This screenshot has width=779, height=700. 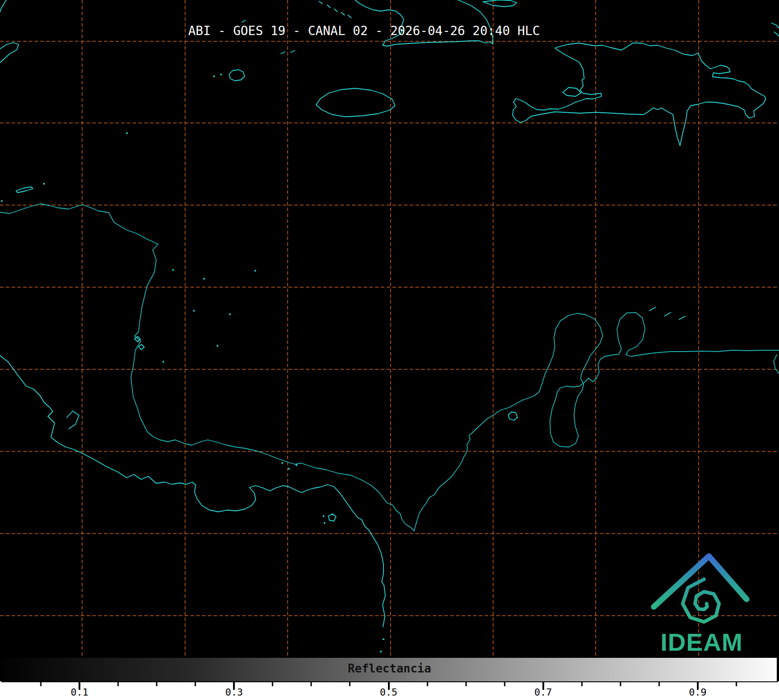 I want to click on colorbar-tick-label: 0.3, so click(x=234, y=692).